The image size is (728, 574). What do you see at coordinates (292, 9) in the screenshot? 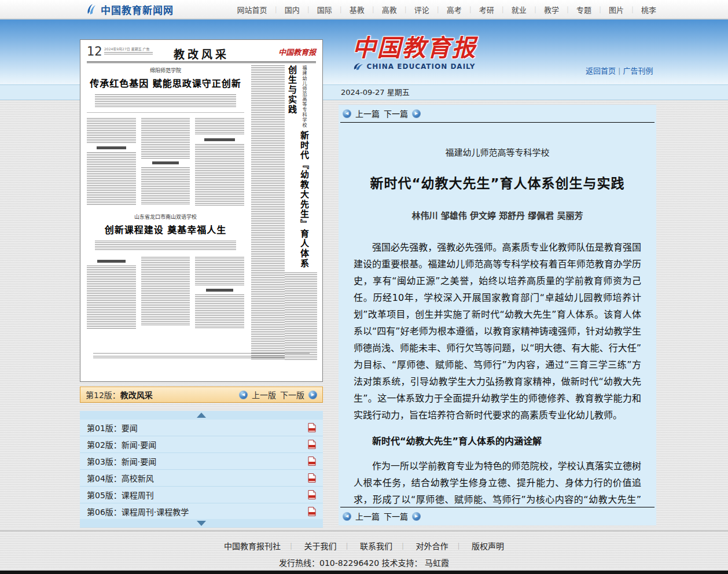
I see `nav-item-domestic: 国内` at bounding box center [292, 9].